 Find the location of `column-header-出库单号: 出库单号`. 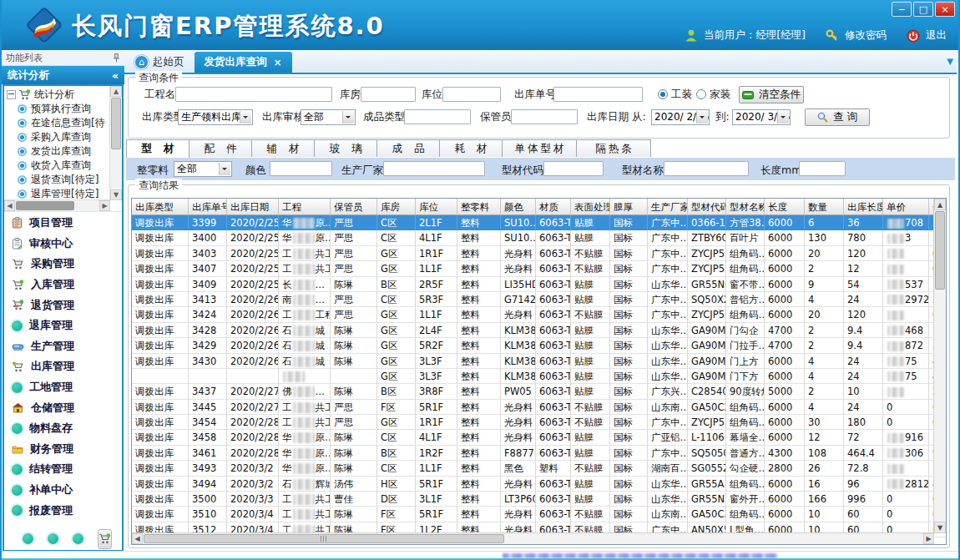

column-header-出库单号: 出库单号 is located at coordinates (208, 207).